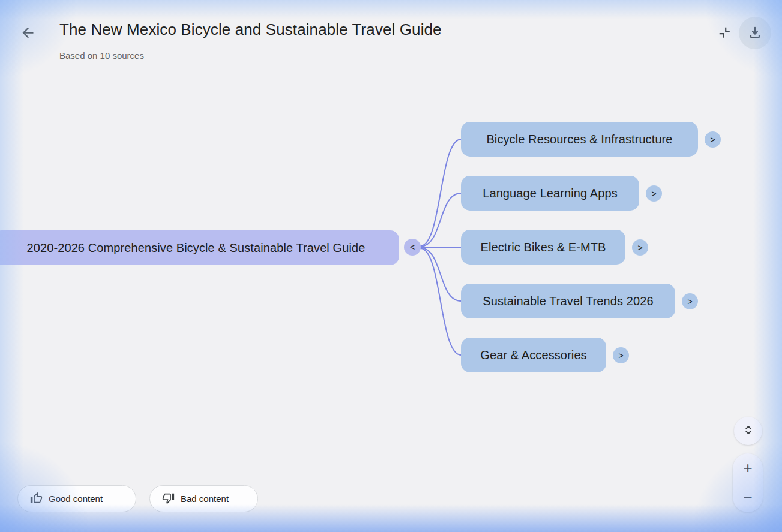 The width and height of the screenshot is (782, 532). What do you see at coordinates (534, 355) in the screenshot?
I see `mindmap-node-gear-accessories: Gear & Accessories` at bounding box center [534, 355].